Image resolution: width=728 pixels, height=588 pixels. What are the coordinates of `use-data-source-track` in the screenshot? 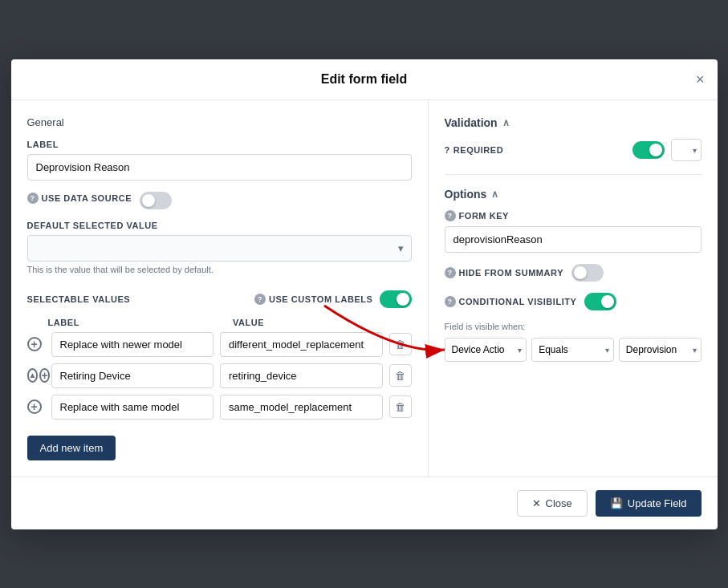 It's located at (156, 201).